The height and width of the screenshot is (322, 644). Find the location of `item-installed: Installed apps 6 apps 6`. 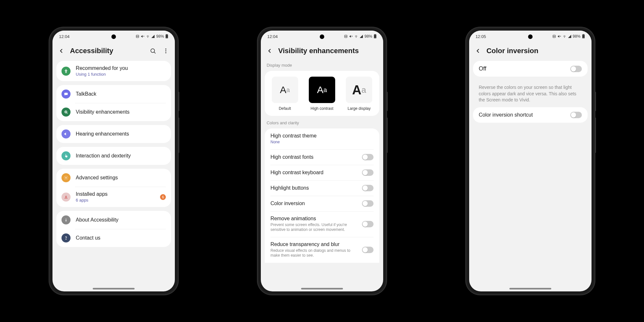

item-installed: Installed apps 6 apps 6 is located at coordinates (114, 197).